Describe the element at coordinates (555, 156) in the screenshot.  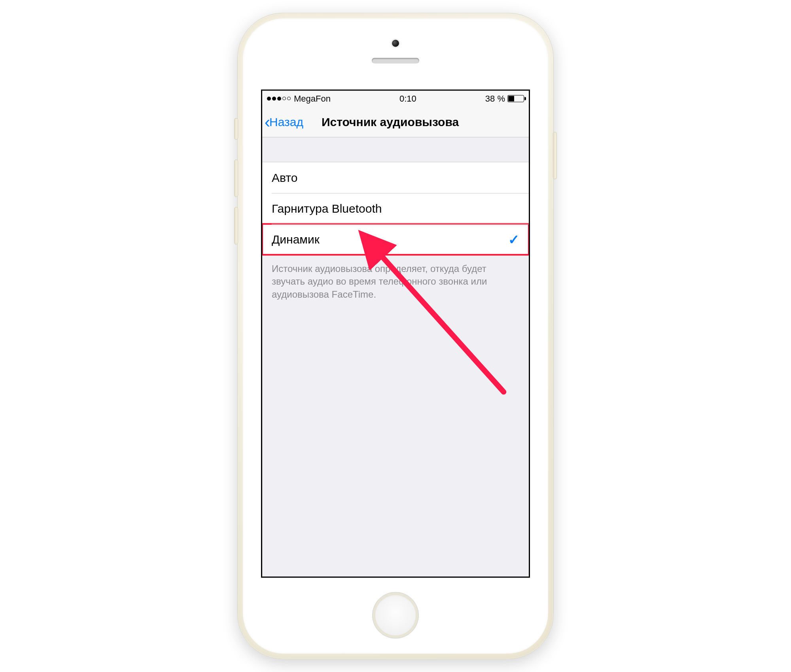
I see `power-button` at that location.